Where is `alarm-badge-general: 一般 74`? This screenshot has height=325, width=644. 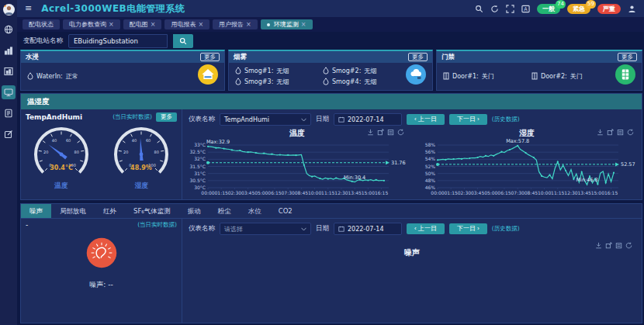
alarm-badge-general: 一般 74 is located at coordinates (549, 9).